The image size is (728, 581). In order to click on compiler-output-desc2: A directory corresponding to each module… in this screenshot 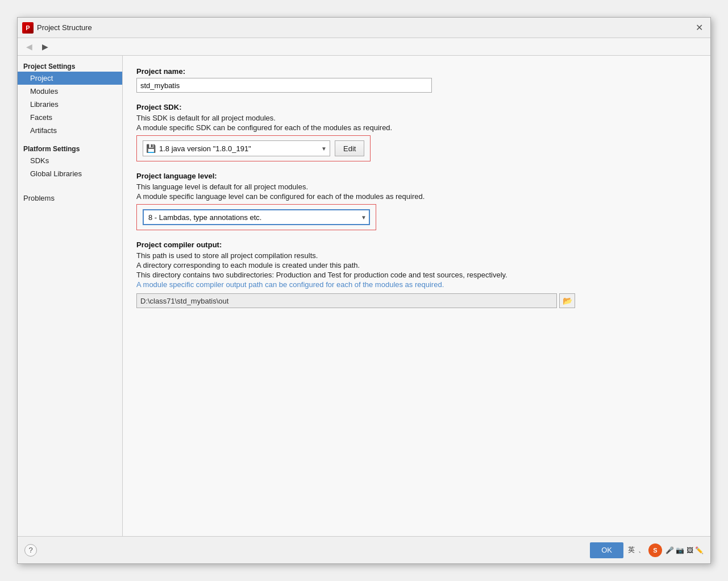, I will do `click(417, 265)`.